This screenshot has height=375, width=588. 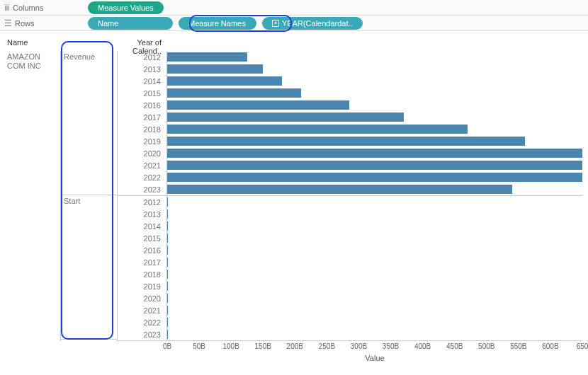 What do you see at coordinates (391, 347) in the screenshot?
I see `axis-tick: 350B` at bounding box center [391, 347].